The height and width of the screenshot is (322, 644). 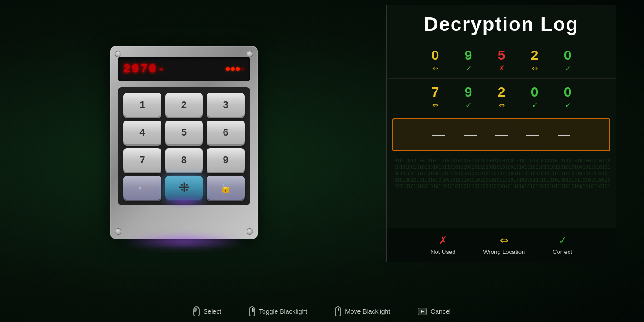 What do you see at coordinates (118, 54) in the screenshot?
I see `screw-tl` at bounding box center [118, 54].